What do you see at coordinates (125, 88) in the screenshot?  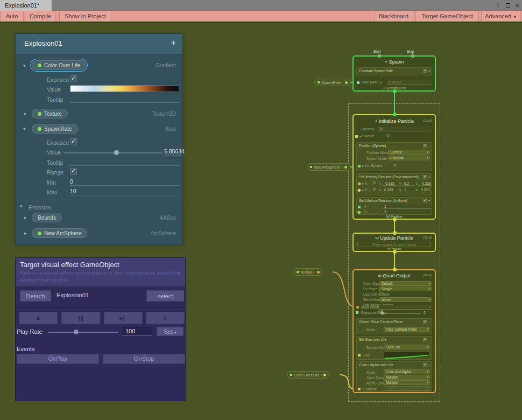 I see `gradient-value-field` at bounding box center [125, 88].